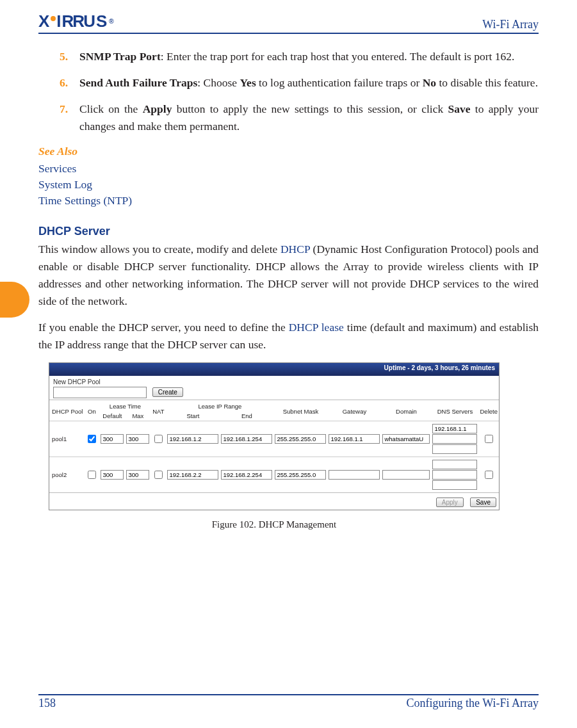 The width and height of the screenshot is (577, 728). I want to click on col-end: End, so click(247, 416).